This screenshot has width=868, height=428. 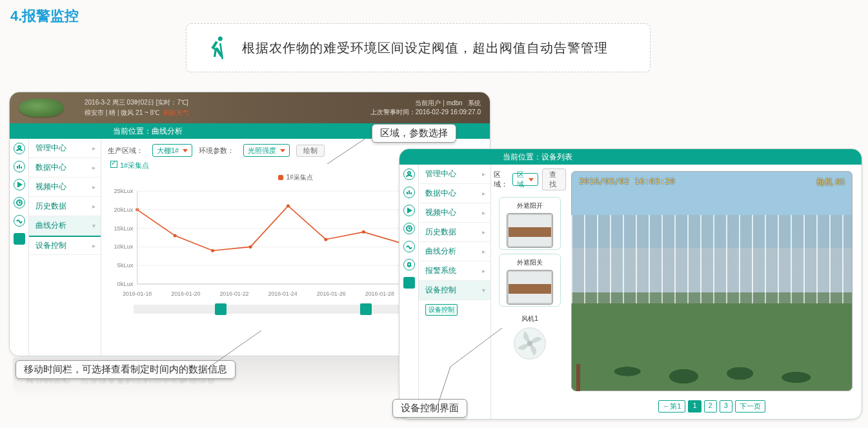 I want to click on header-center-block: 2016-3-2 周三 03时02日 [实时：7℃] 檀安市 | 晴 | 微风 …, so click(x=137, y=108).